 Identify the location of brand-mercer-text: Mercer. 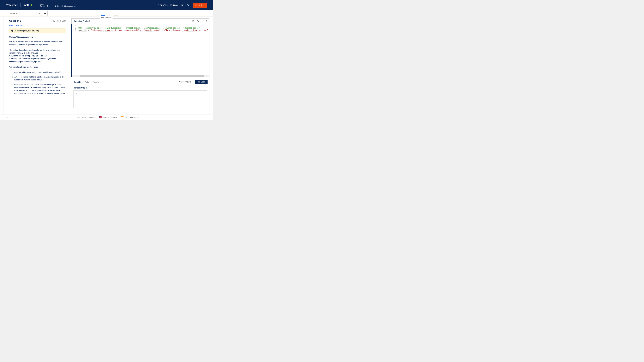
(14, 5).